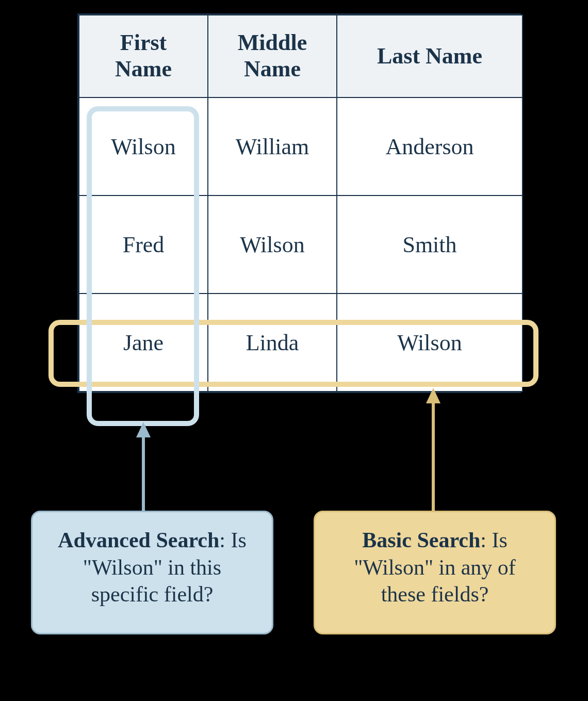 The width and height of the screenshot is (588, 701). What do you see at coordinates (272, 343) in the screenshot?
I see `cell-middle-name: Linda` at bounding box center [272, 343].